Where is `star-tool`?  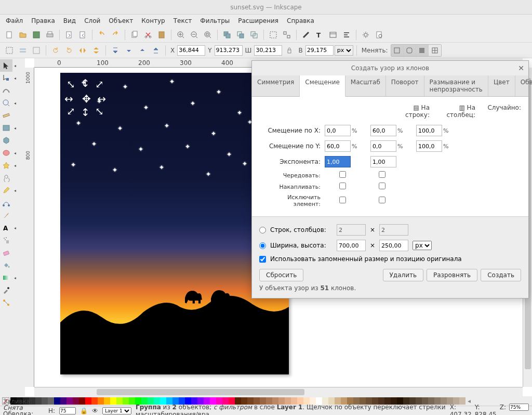 star-tool is located at coordinates (6, 165).